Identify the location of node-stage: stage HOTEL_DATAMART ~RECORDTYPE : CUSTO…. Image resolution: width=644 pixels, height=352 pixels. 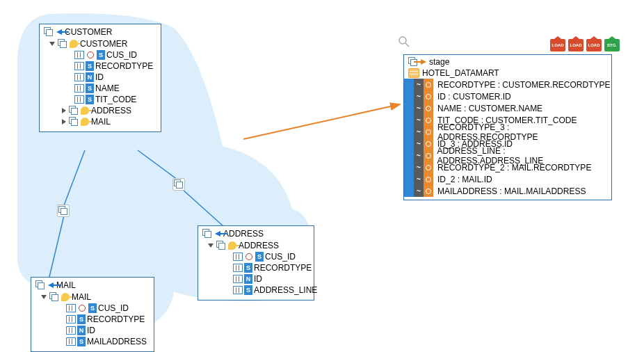
(508, 127).